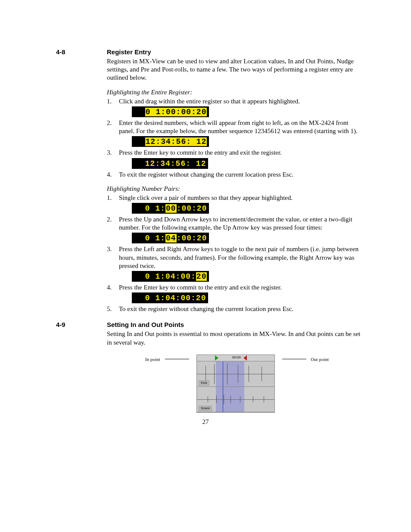 Image resolution: width=411 pixels, height=532 pixels. Describe the element at coordinates (236, 92) in the screenshot. I see `subheading-entire-register: Highlighting the Entire Register:` at that location.